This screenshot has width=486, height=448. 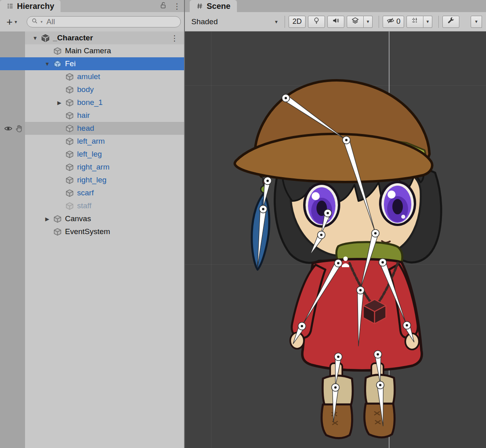 What do you see at coordinates (213, 6) in the screenshot?
I see `tab-scene: Scene` at bounding box center [213, 6].